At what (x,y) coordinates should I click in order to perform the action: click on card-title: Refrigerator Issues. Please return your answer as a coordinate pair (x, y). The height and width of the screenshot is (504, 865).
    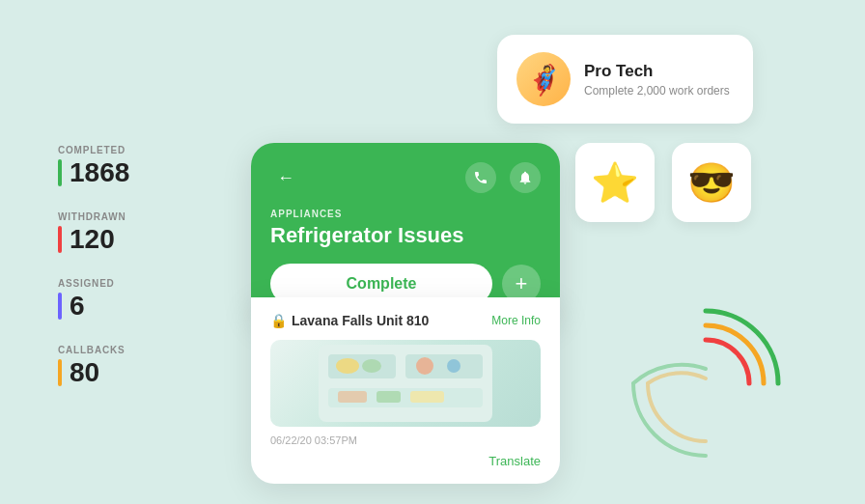
    Looking at the image, I should click on (405, 236).